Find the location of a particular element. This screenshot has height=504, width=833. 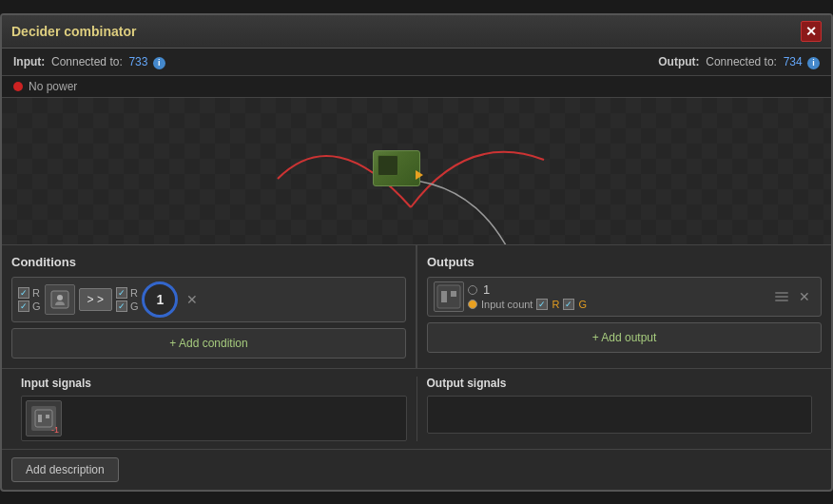

add-output-button: + Add output is located at coordinates (624, 338).